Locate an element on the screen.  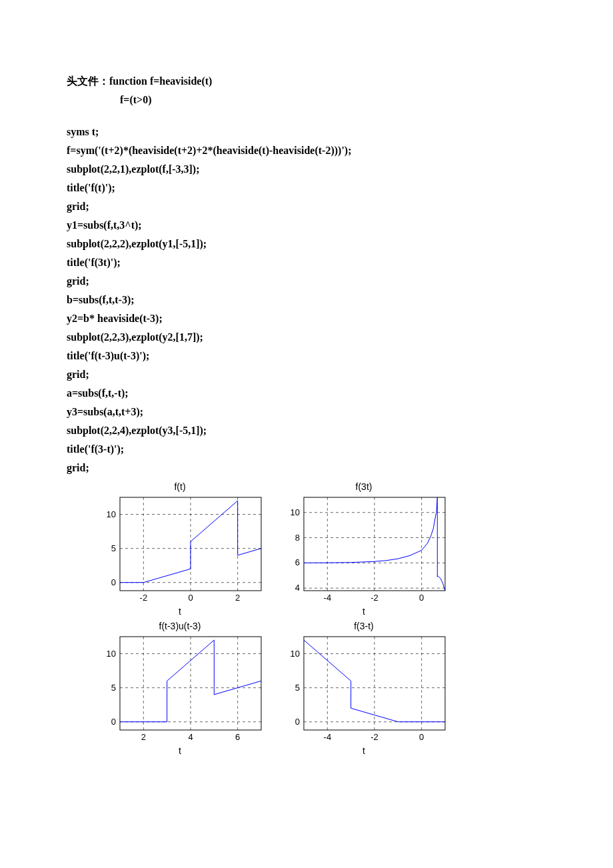
chart-title: f(3t) is located at coordinates (364, 487).